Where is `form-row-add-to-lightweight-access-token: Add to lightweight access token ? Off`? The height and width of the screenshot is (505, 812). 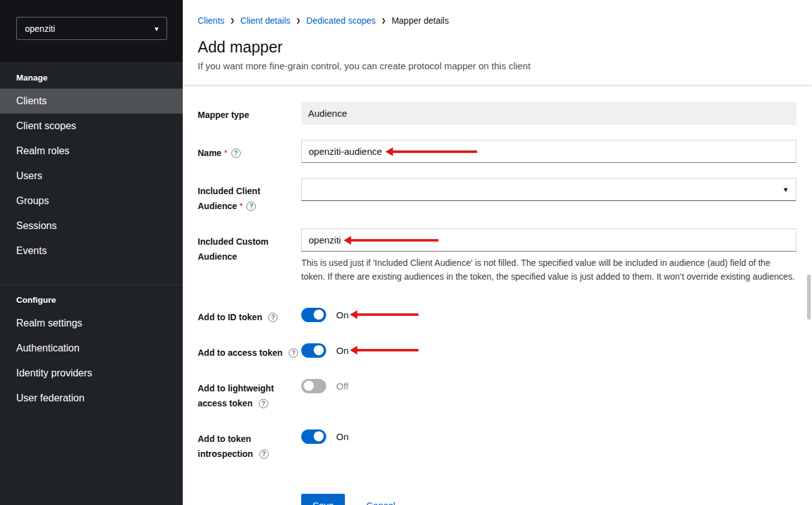 form-row-add-to-lightweight-access-token: Add to lightweight access token ? Off is located at coordinates (497, 393).